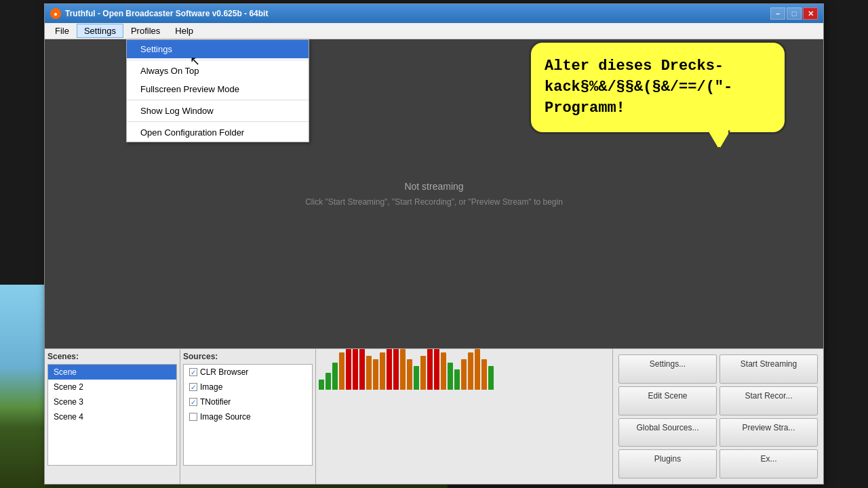 The width and height of the screenshot is (868, 488). Describe the element at coordinates (113, 417) in the screenshot. I see `scene-item-4: Scene 4` at that location.